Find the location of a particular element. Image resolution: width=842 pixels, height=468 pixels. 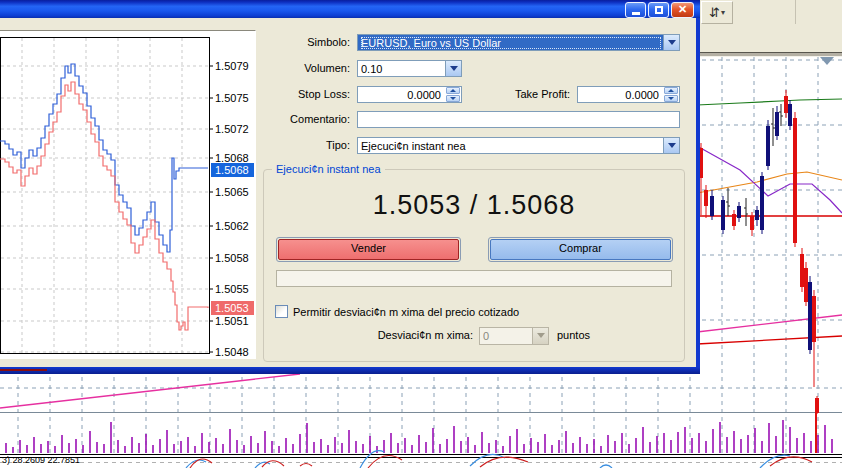

stop-loss-input: 0.0000 is located at coordinates (410, 94).